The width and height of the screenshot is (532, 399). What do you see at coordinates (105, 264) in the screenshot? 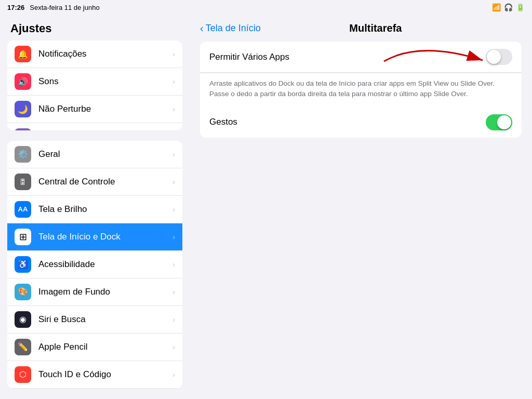
I see `accessibility-label: Acessibilidade` at bounding box center [105, 264].